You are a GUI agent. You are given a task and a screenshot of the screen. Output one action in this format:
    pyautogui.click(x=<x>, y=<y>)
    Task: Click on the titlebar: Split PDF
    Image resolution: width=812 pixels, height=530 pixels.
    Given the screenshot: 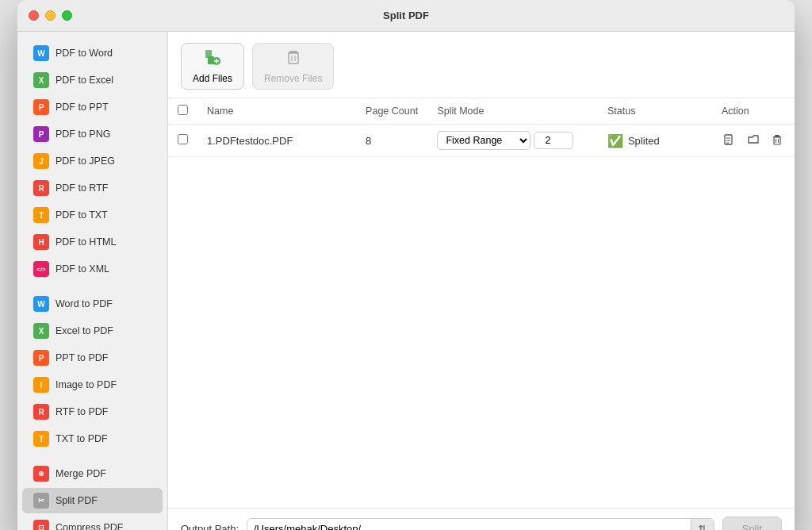 What is the action you would take?
    pyautogui.click(x=406, y=16)
    